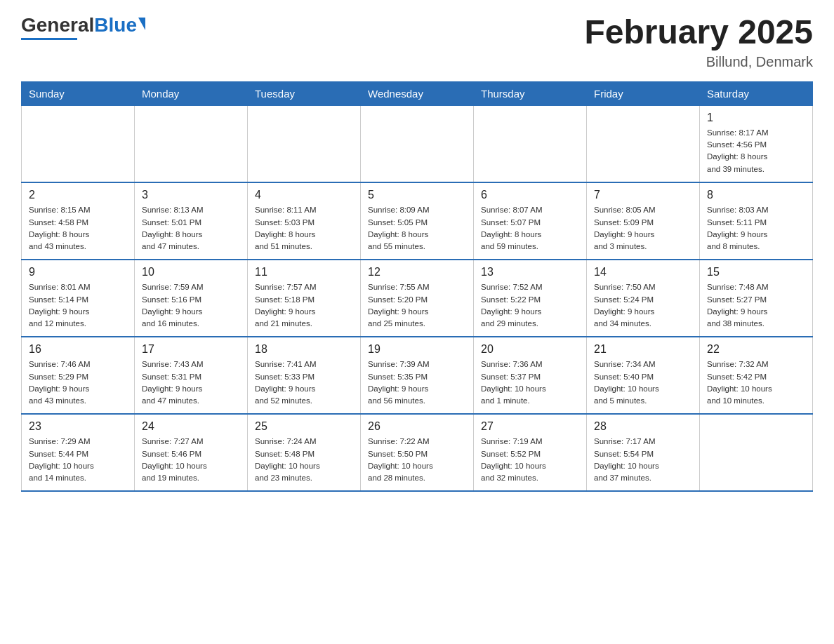 Image resolution: width=834 pixels, height=644 pixels. What do you see at coordinates (643, 298) in the screenshot?
I see `calendar-cell: 14Sunrise: 7:50 AMSunset: 5:24 PMDayligh…` at bounding box center [643, 298].